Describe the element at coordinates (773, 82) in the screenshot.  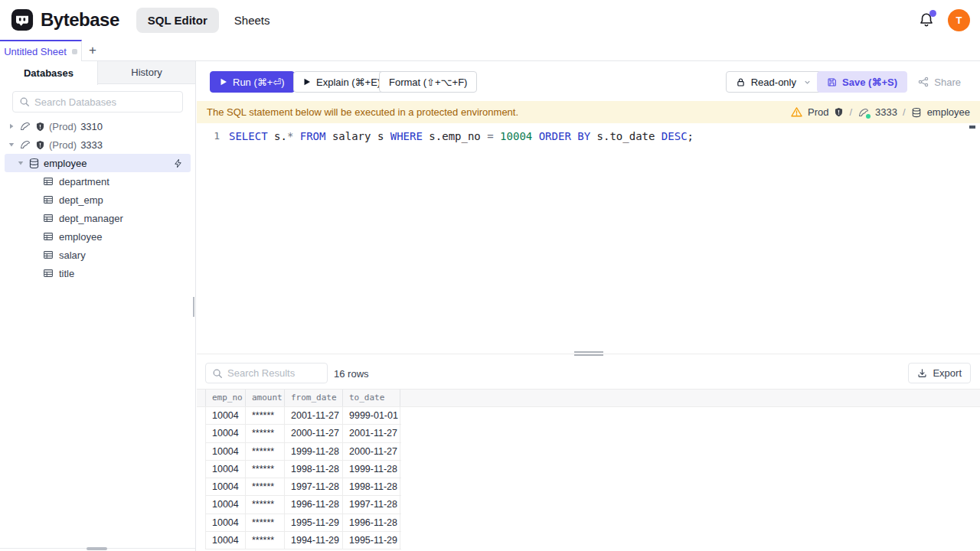
I see `readonly-mode-select: Read-only` at that location.